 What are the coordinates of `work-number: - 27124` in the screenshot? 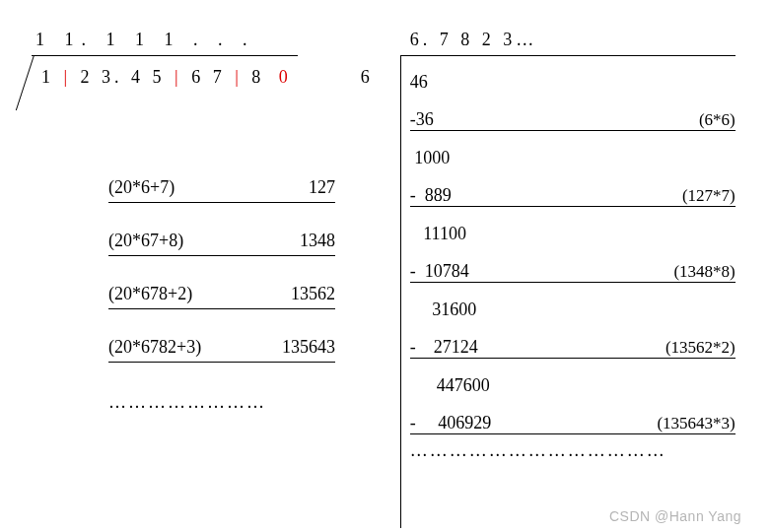 It's located at (444, 347).